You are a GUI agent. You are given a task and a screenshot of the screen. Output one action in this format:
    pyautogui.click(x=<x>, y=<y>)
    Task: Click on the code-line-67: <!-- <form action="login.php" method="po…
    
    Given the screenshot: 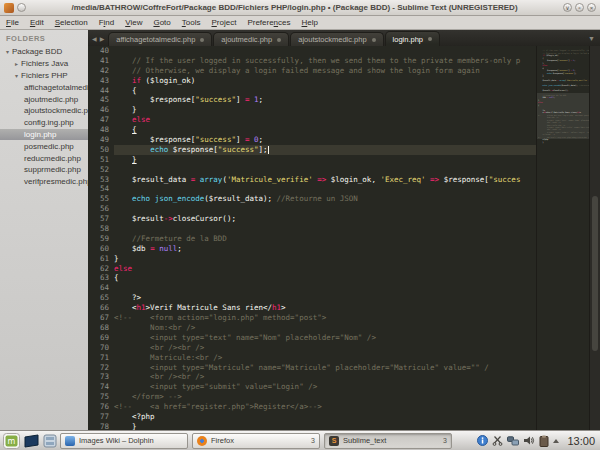 What is the action you would take?
    pyautogui.click(x=325, y=318)
    